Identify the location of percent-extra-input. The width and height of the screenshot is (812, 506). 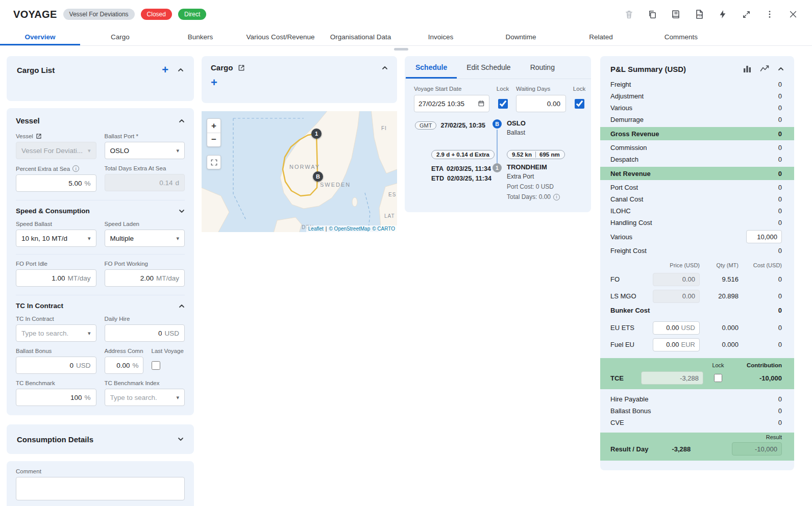
(52, 184).